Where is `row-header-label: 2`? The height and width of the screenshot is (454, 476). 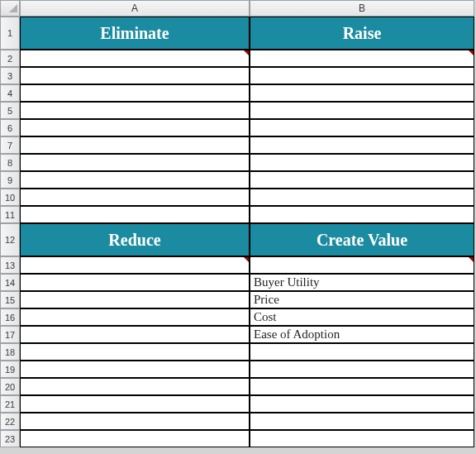 row-header-label: 2 is located at coordinates (10, 59).